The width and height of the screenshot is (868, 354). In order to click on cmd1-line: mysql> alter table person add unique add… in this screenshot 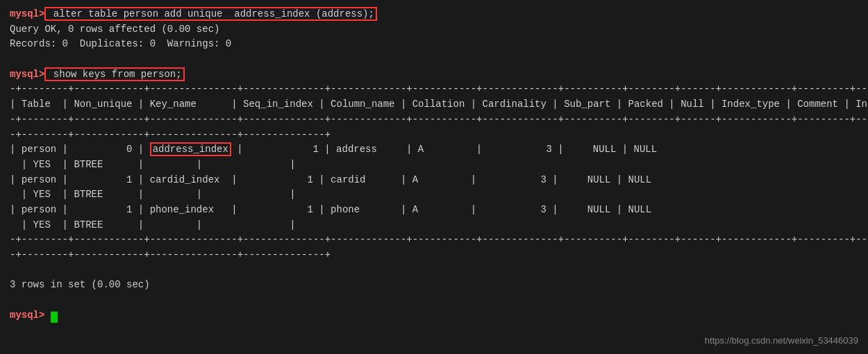, I will do `click(434, 15)`.